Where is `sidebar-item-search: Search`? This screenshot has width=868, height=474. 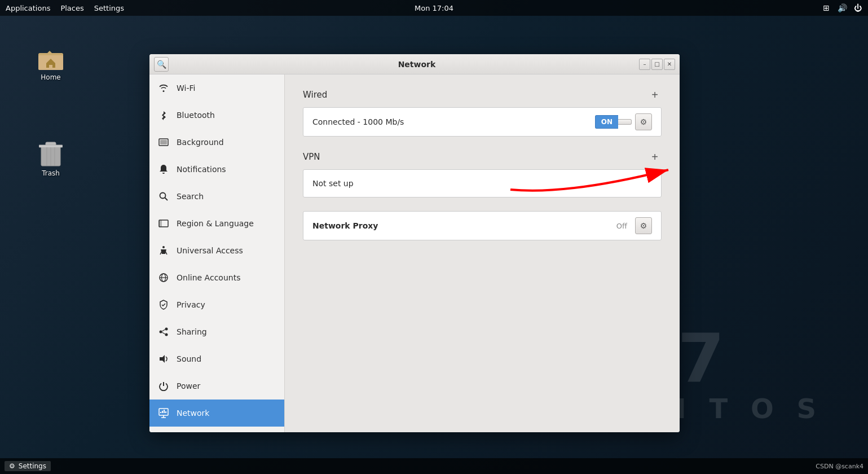
sidebar-item-search: Search is located at coordinates (217, 196).